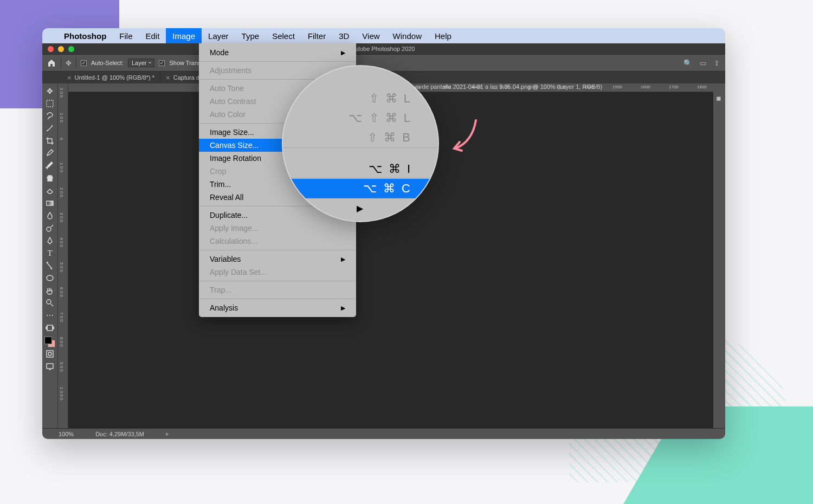 The height and width of the screenshot is (504, 813). What do you see at coordinates (72, 49) in the screenshot?
I see `zoom-window-button` at bounding box center [72, 49].